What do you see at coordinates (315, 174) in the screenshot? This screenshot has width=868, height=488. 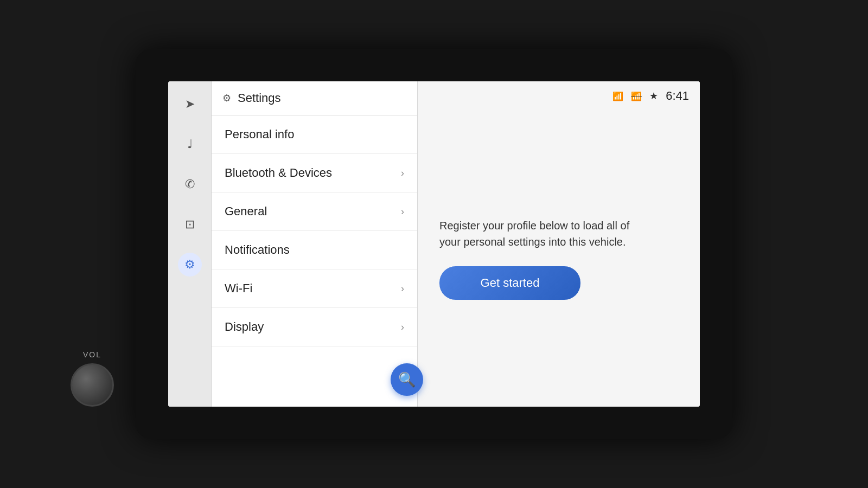 I see `settings-item-bluetooth-devices: Bluetooth & Devices ›` at bounding box center [315, 174].